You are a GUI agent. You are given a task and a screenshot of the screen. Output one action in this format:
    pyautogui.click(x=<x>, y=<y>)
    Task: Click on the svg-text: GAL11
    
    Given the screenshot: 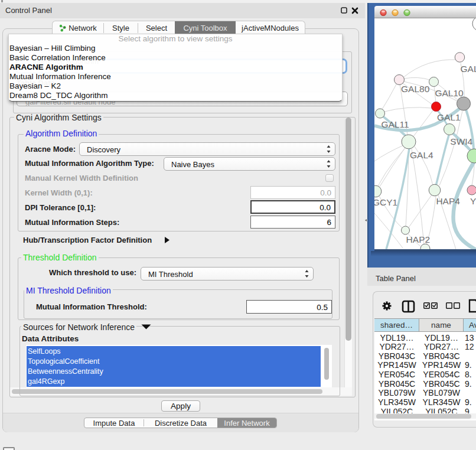 What is the action you would take?
    pyautogui.click(x=396, y=124)
    